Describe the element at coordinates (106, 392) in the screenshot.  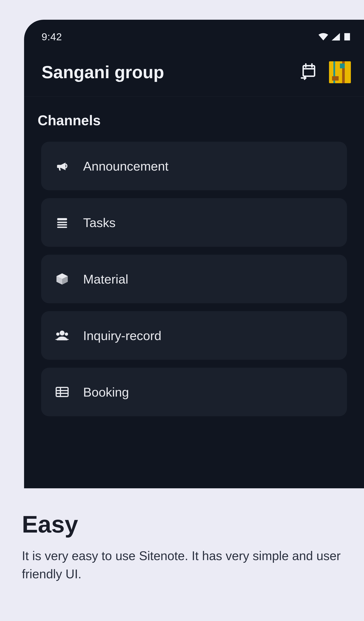
I see `channel-label: Booking` at that location.